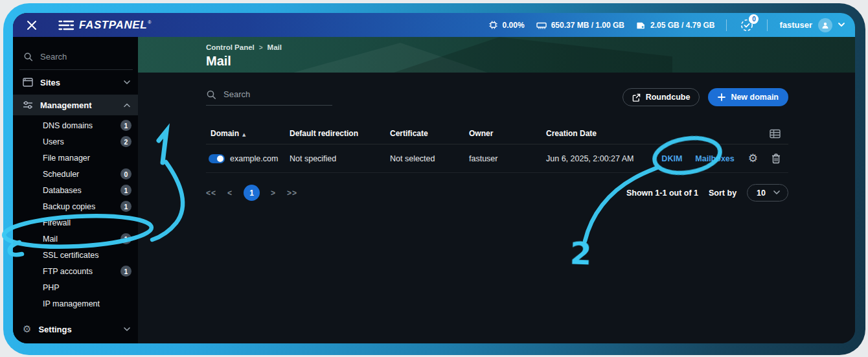 Image resolution: width=868 pixels, height=357 pixels. What do you see at coordinates (714, 159) in the screenshot?
I see `mailboxes-link: Mailboxes` at bounding box center [714, 159].